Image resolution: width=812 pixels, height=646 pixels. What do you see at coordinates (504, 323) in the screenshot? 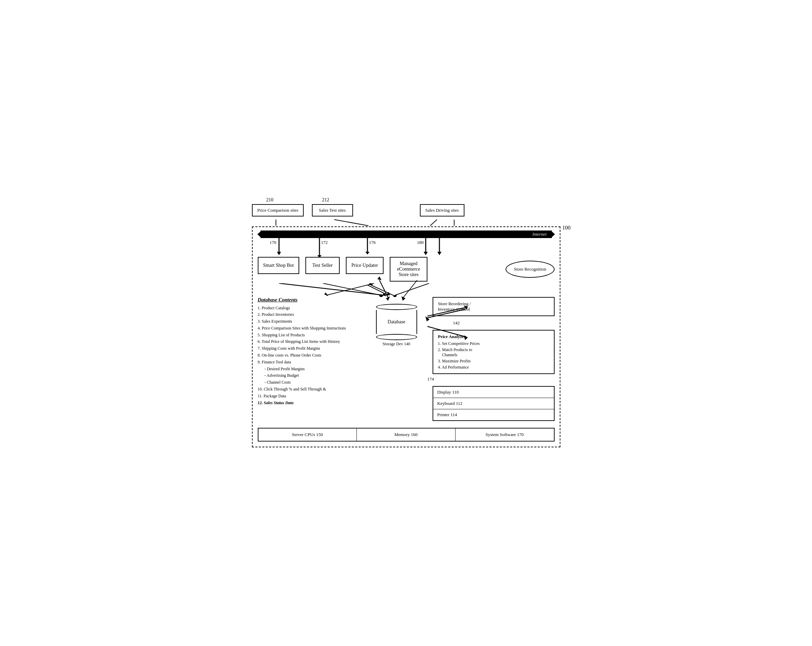
I see `ref-142: 142` at bounding box center [504, 323].